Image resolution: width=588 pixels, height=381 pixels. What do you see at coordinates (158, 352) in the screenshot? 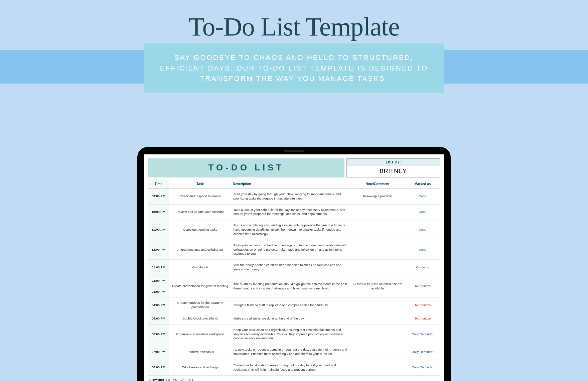
I see `cell-time: 07:00 PM` at bounding box center [158, 352].